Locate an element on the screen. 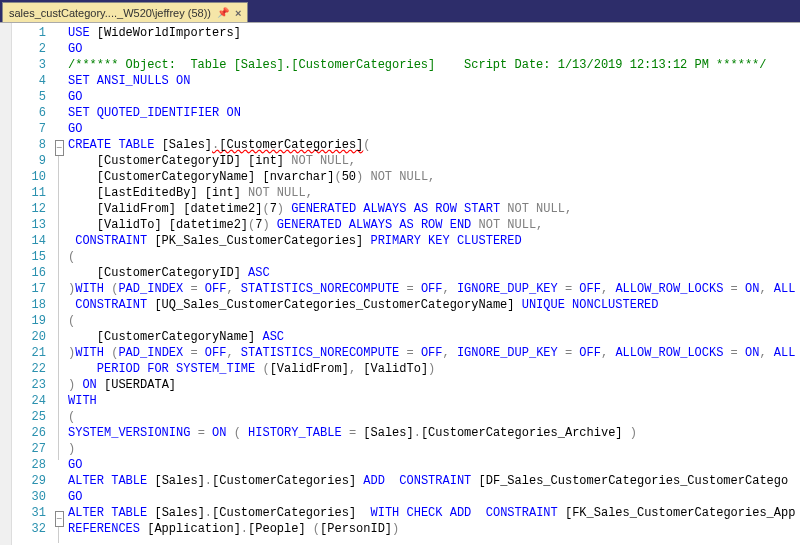  tab-bar: sales_custCategory...._W520\jeffrey (58)… is located at coordinates (400, 11).